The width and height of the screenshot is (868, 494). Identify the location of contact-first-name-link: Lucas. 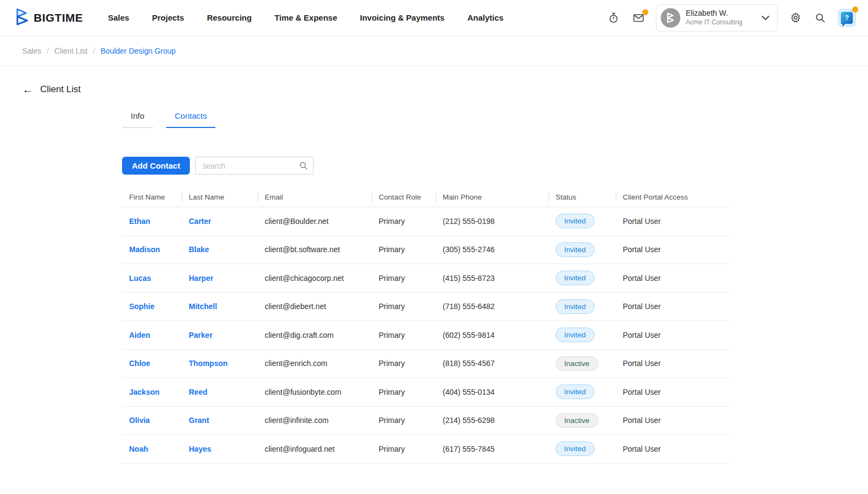
(140, 278).